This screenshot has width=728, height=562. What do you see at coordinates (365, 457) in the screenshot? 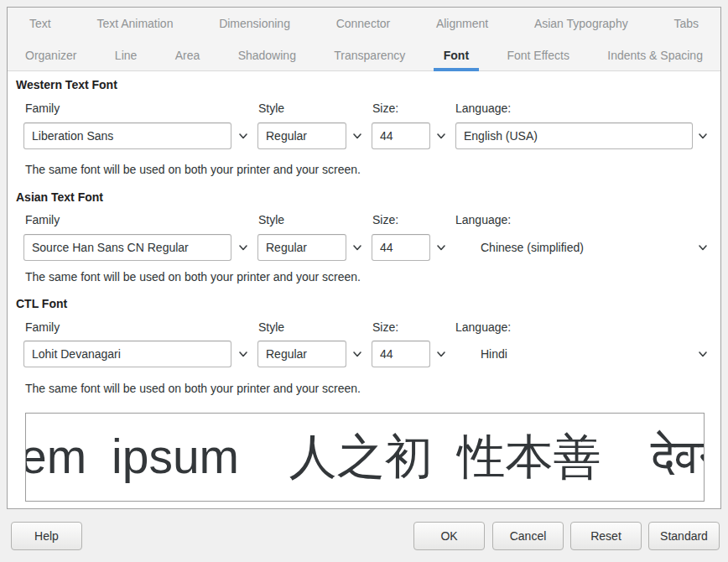
I see `font-preview-box: em ipsum 人之初 性本善 देवन` at bounding box center [365, 457].